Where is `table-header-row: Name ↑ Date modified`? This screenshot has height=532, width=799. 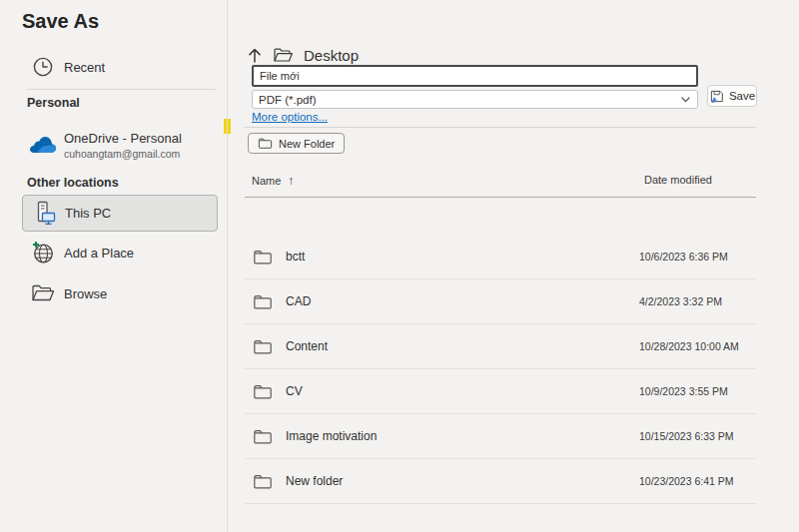
table-header-row: Name ↑ Date modified is located at coordinates (500, 182).